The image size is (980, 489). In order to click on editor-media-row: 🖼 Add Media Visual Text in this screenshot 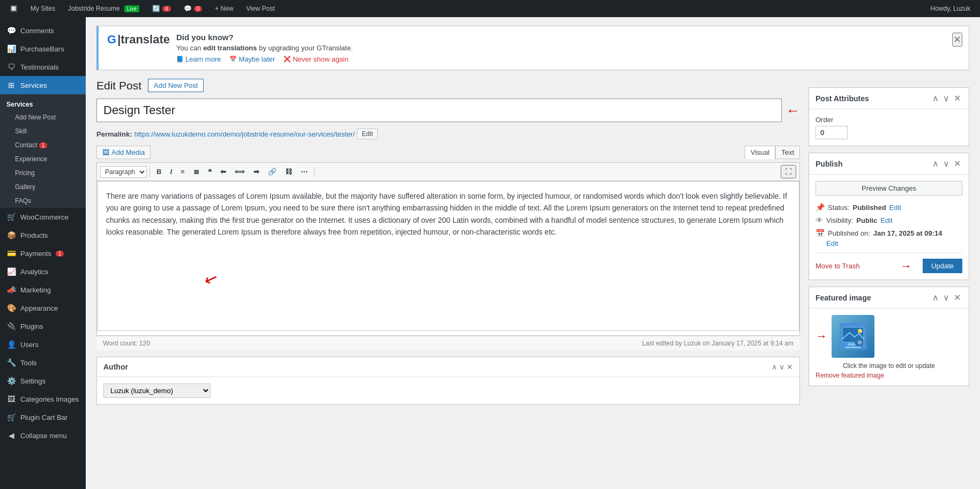, I will do `click(448, 152)`.